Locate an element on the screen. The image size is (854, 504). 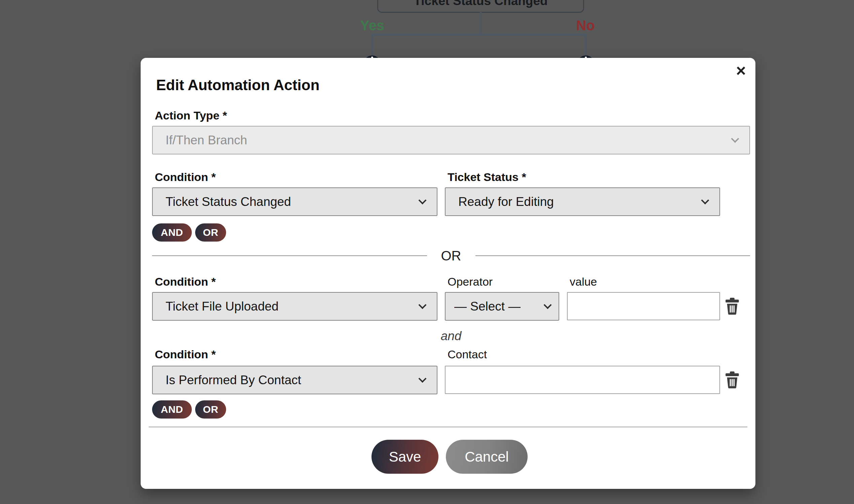
footer-divider is located at coordinates (448, 427).